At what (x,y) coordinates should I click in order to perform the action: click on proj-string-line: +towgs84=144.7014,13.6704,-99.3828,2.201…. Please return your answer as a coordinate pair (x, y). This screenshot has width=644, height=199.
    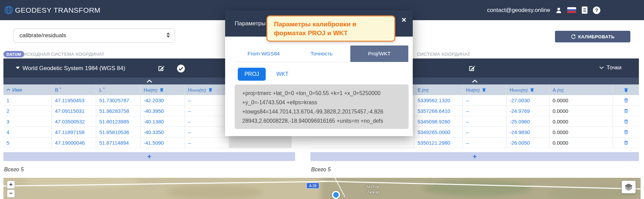
    Looking at the image, I should click on (325, 111).